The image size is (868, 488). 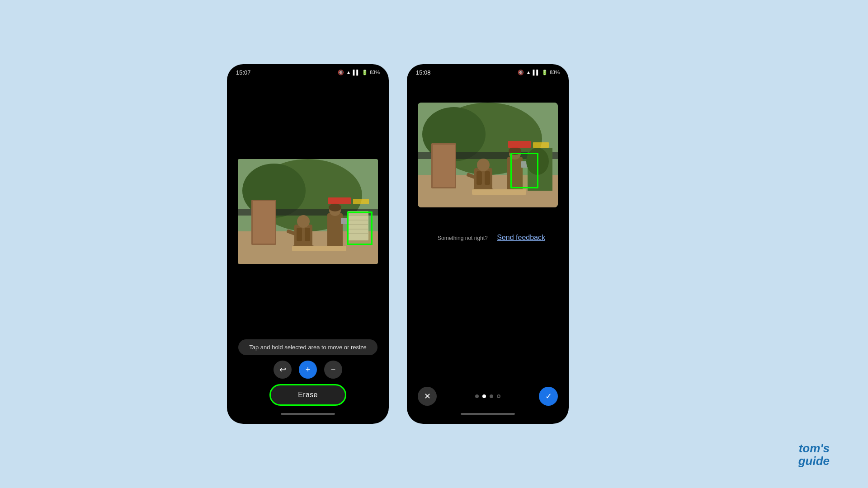 I want to click on minus-icon: −, so click(x=334, y=370).